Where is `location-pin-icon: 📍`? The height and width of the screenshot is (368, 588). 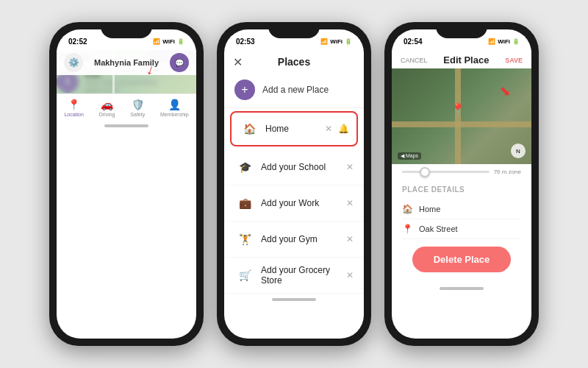 location-pin-icon: 📍 is located at coordinates (458, 109).